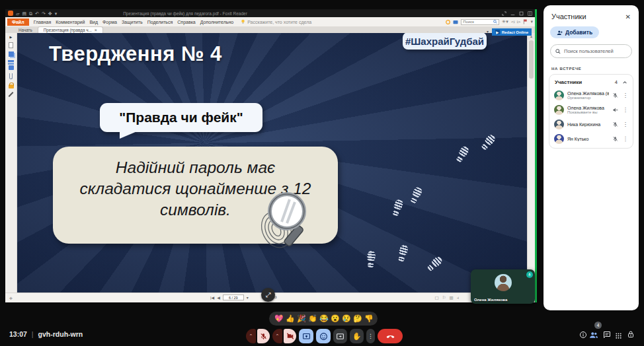 The height and width of the screenshot is (346, 644). Describe the element at coordinates (42, 22) in the screenshot. I see `menu-home: Главная` at that location.